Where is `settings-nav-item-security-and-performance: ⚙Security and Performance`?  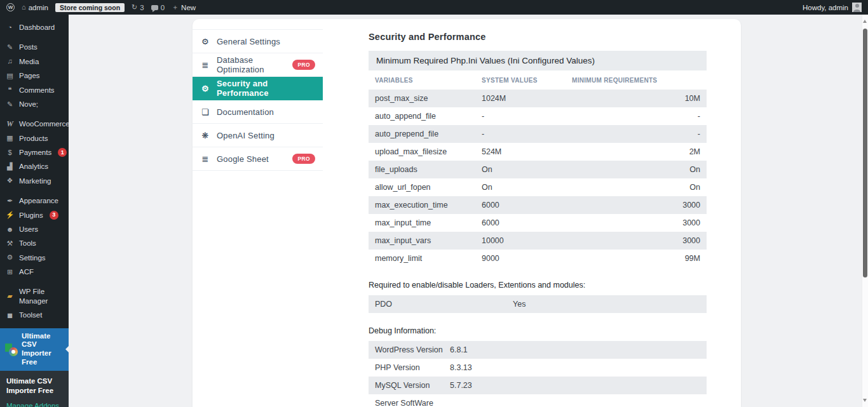
settings-nav-item-security-and-performance: ⚙Security and Performance is located at coordinates (258, 89).